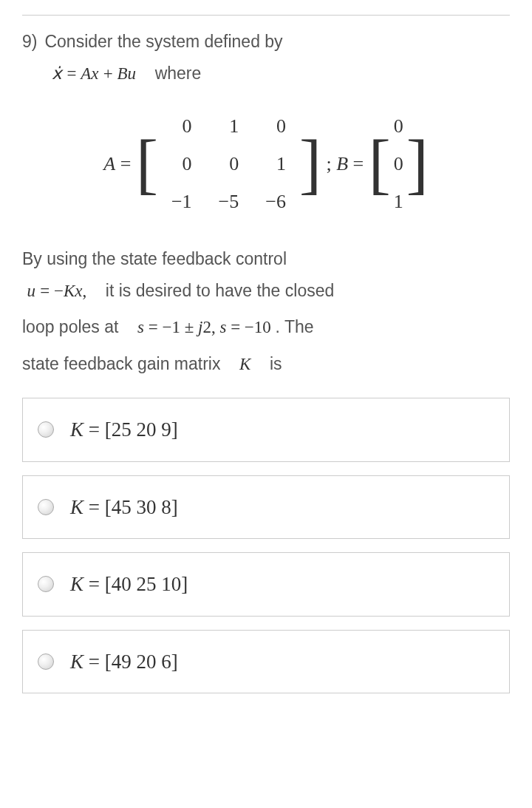  What do you see at coordinates (229, 164) in the screenshot?
I see `matrix-A: [ 0 1 0 0 0 1 −1` at bounding box center [229, 164].